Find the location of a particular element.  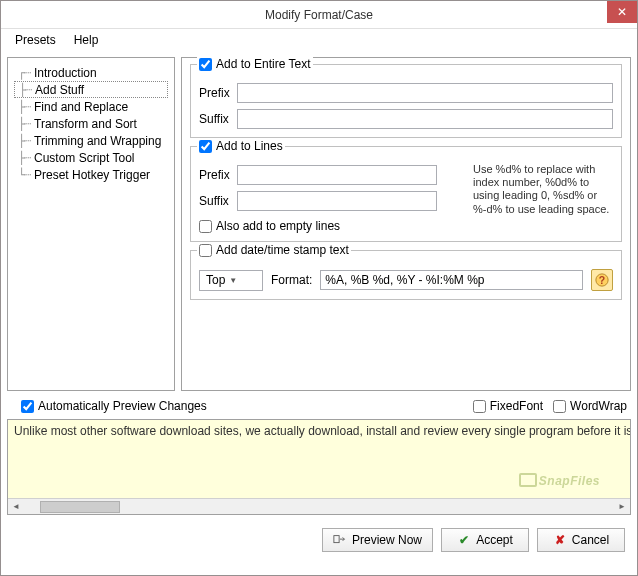

check-add-lines: Add to Lines is located at coordinates (241, 146).